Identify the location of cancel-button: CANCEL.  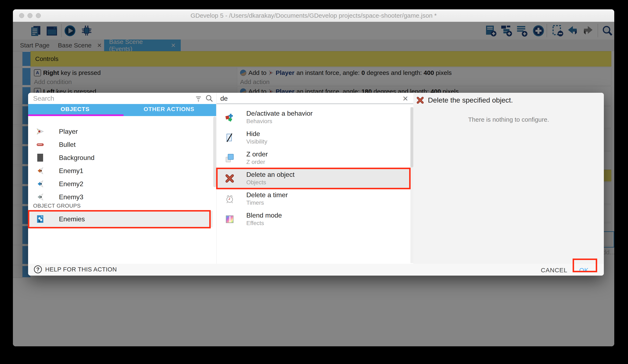
(554, 270).